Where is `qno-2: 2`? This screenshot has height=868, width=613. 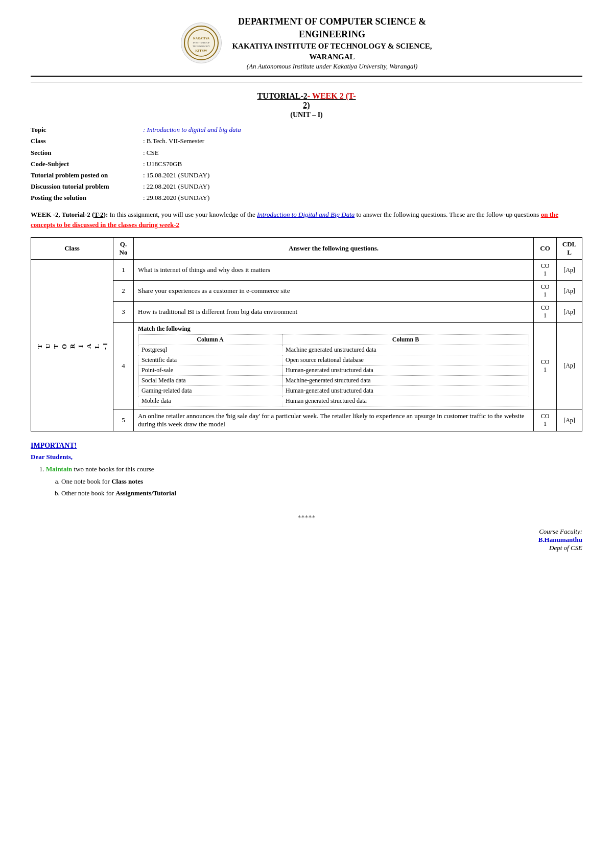 qno-2: 2 is located at coordinates (124, 291).